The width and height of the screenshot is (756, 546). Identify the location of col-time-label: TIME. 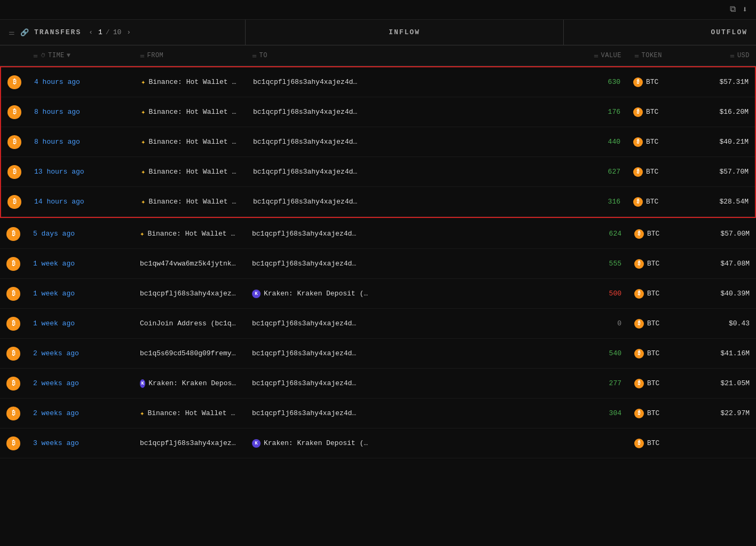
(57, 56).